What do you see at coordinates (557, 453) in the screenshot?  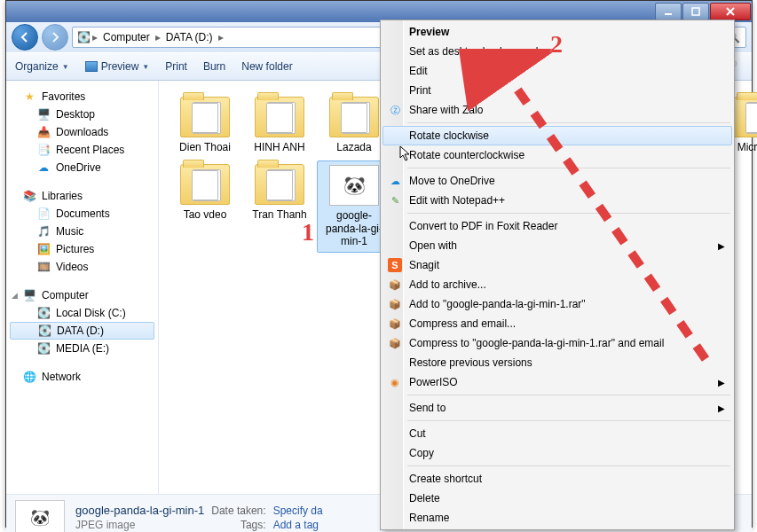 I see `ctx-copy: Copy` at bounding box center [557, 453].